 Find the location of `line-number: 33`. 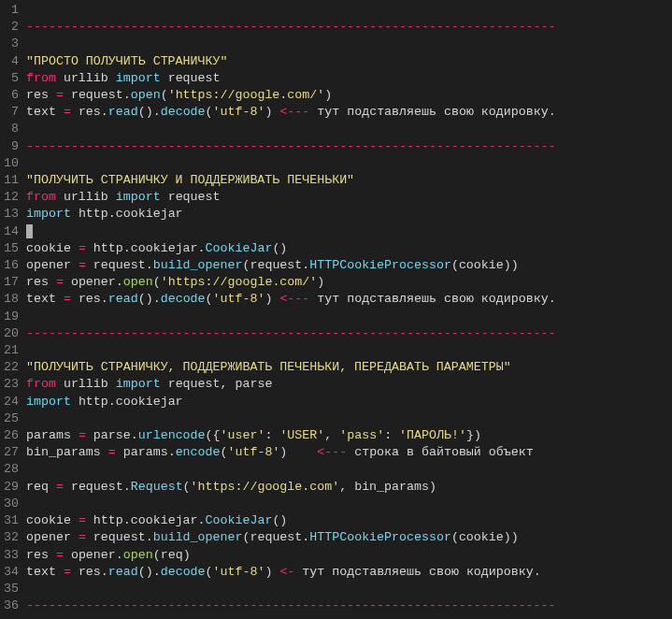

line-number: 33 is located at coordinates (13, 555).